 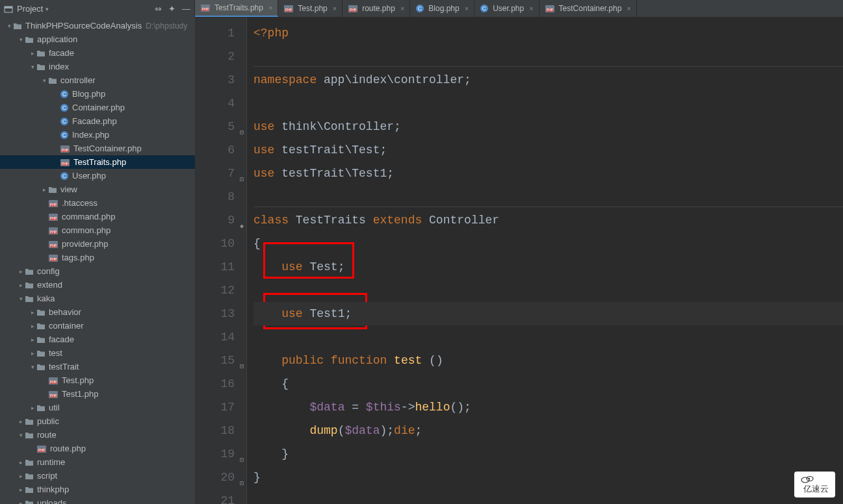 What do you see at coordinates (97, 175) in the screenshot?
I see `tree-item-user-php: CUser.php` at bounding box center [97, 175].